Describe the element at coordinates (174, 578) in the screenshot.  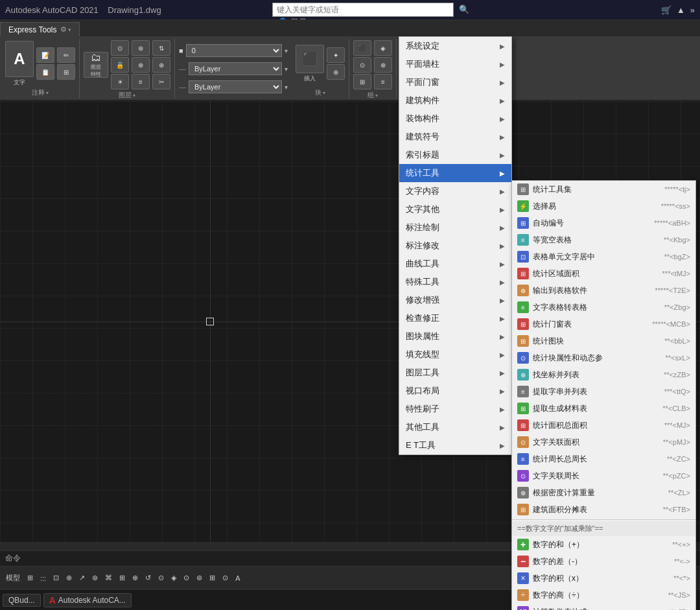
I see `status-qp: ◈` at that location.